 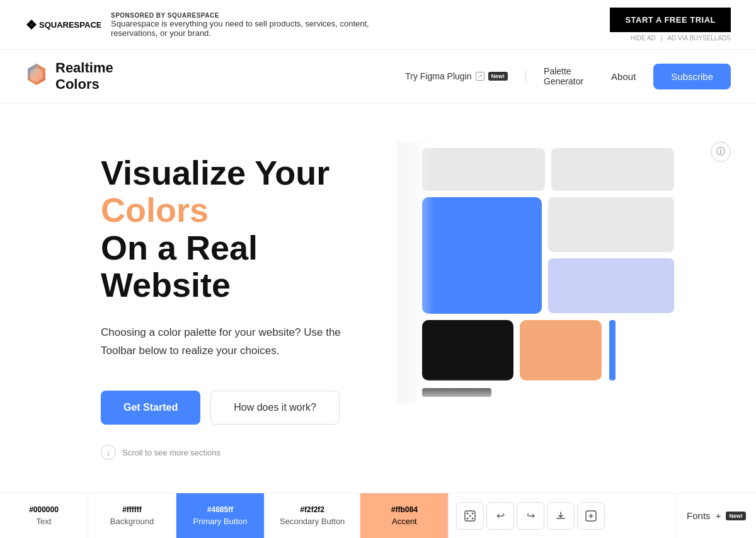 What do you see at coordinates (561, 516) in the screenshot?
I see `toolbar-download-button` at bounding box center [561, 516].